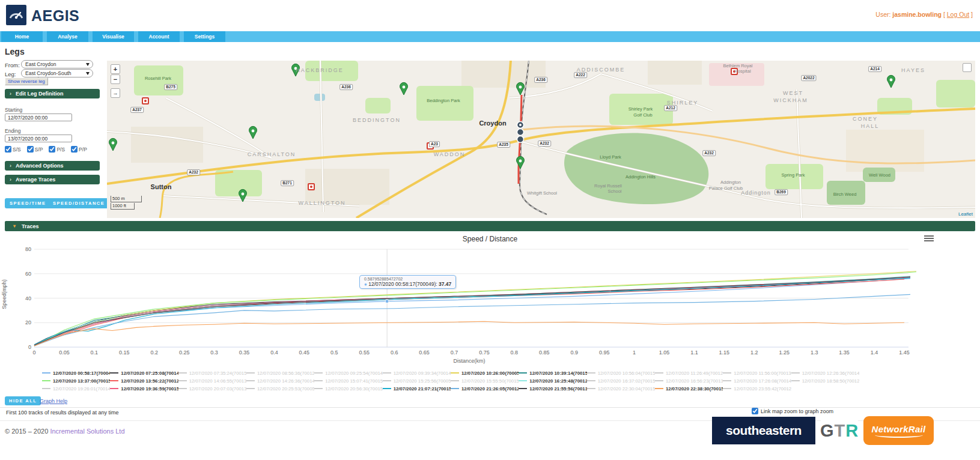  Describe the element at coordinates (280, 381) in the screenshot. I see `legend-item: 12/07/2020 14:26:36(700149)` at that location.